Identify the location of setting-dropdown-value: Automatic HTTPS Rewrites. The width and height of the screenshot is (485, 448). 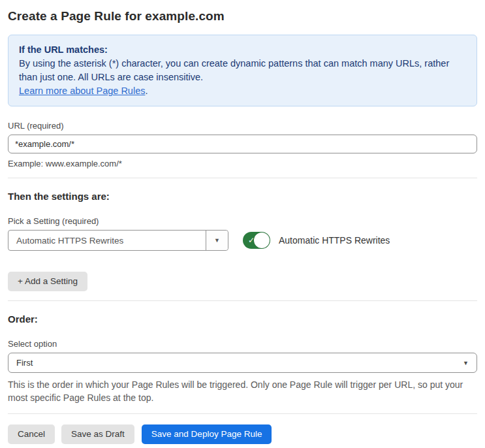
(107, 240).